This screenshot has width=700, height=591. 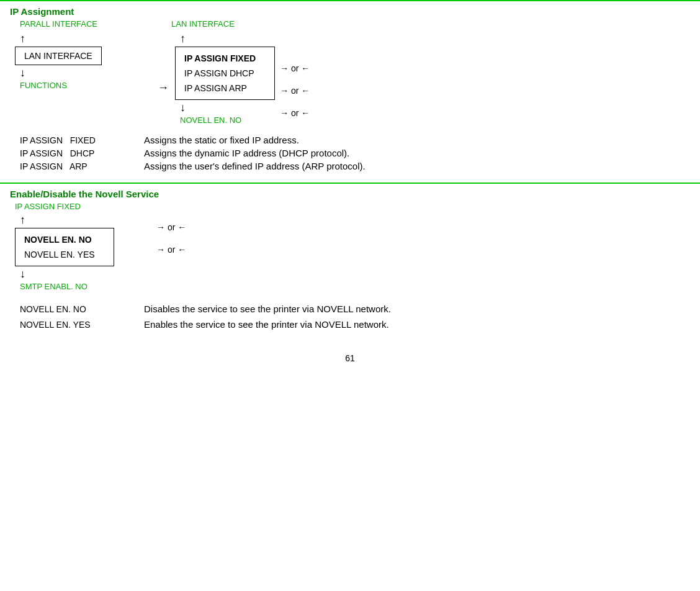 I want to click on or-arrows-col: → or ← → or ← → or ←, so click(x=295, y=91).